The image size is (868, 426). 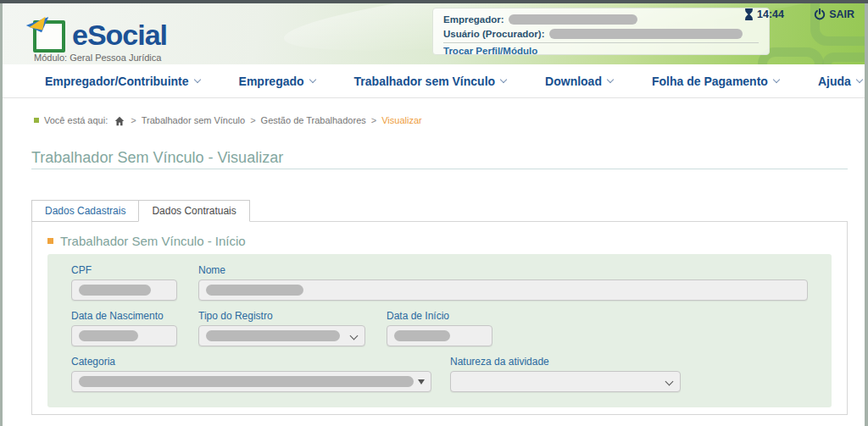 I want to click on window-left-edge, so click(x=2, y=215).